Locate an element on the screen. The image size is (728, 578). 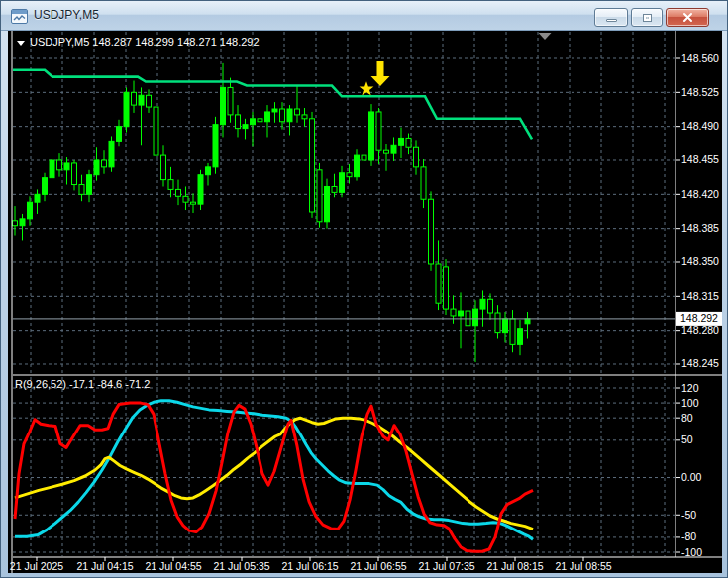
titlebar: USDJPY,M5 is located at coordinates (364, 16).